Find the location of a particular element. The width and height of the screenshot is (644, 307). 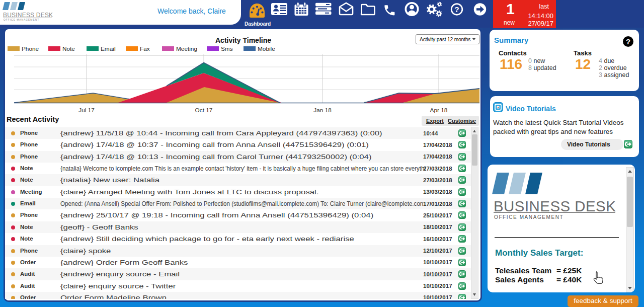

svg-text: Jan 18 is located at coordinates (323, 110).